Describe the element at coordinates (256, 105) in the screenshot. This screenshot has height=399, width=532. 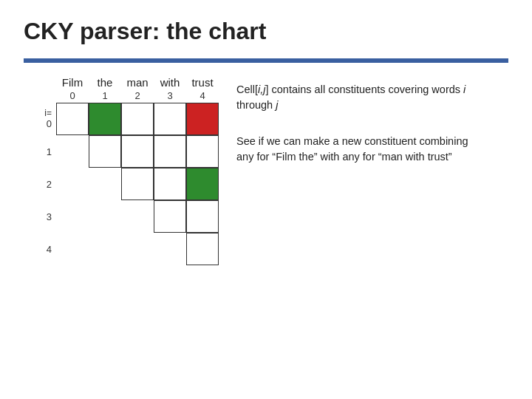
I see `text-through: through` at that location.